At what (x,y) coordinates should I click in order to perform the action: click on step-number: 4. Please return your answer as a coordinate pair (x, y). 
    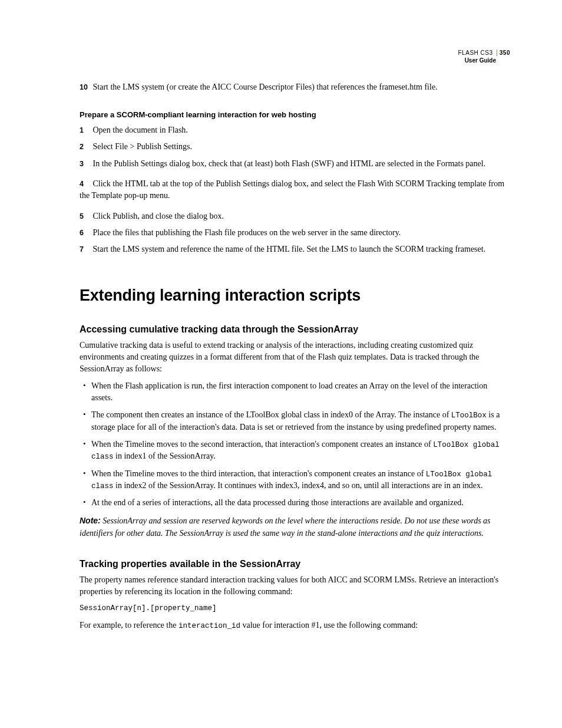
    Looking at the image, I should click on (84, 184).